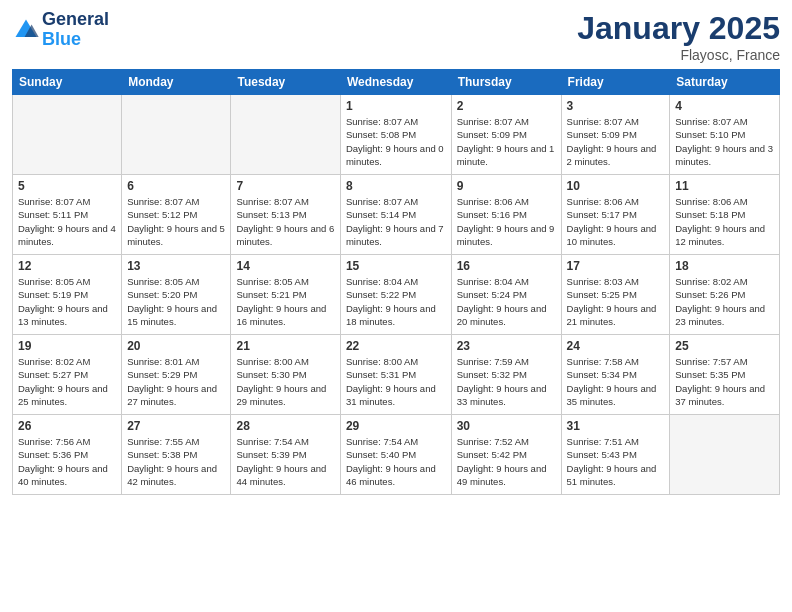  What do you see at coordinates (176, 266) in the screenshot?
I see `day-number: 13` at bounding box center [176, 266].